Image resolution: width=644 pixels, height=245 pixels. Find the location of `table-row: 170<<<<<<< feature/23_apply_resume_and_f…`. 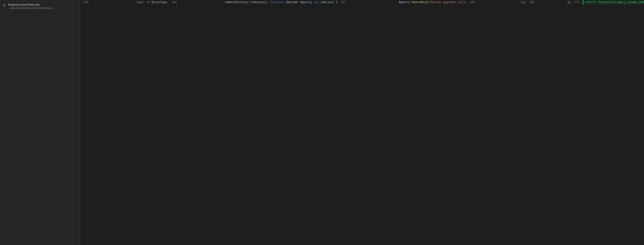

table-row: 170<<<<<<< feature/23_apply_resume_and_f… is located at coordinates (608, 2).